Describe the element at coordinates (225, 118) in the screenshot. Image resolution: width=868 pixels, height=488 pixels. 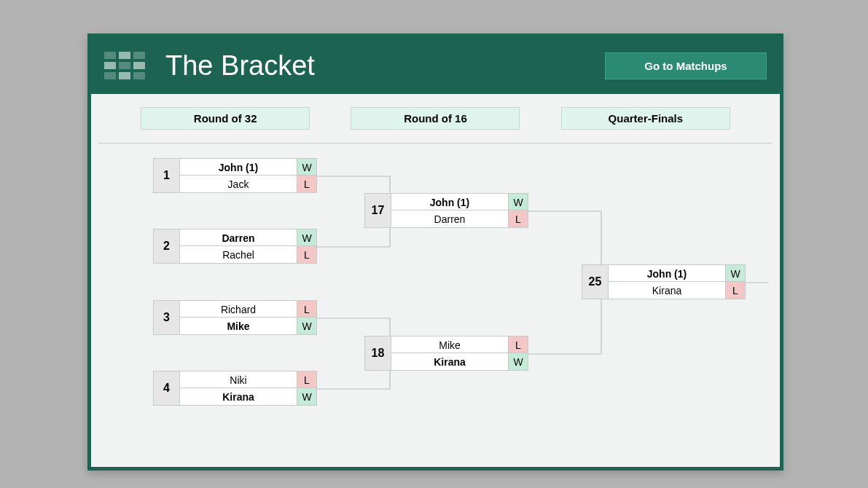
I see `round-label-32: Round of 32` at that location.